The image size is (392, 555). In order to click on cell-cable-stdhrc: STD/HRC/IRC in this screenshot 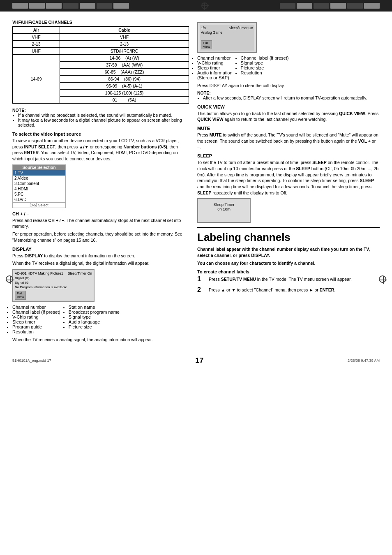, I will do `click(125, 51)`.